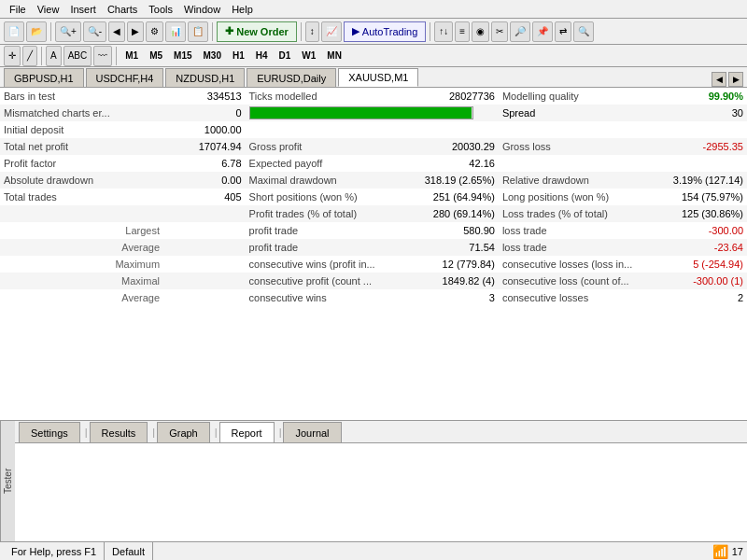  Describe the element at coordinates (704, 264) in the screenshot. I see `max-consec-losses-value: 5 (-254.94)` at that location.